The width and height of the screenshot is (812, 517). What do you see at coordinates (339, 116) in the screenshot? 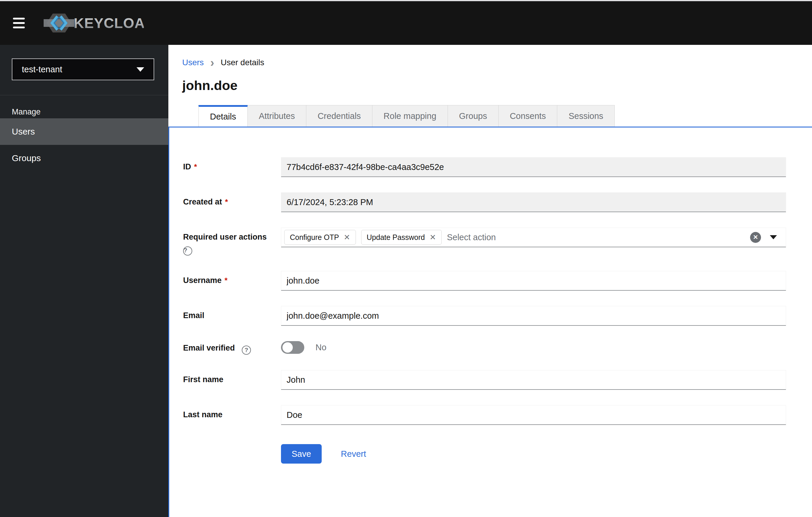
I see `tab-label: Credentials` at bounding box center [339, 116].